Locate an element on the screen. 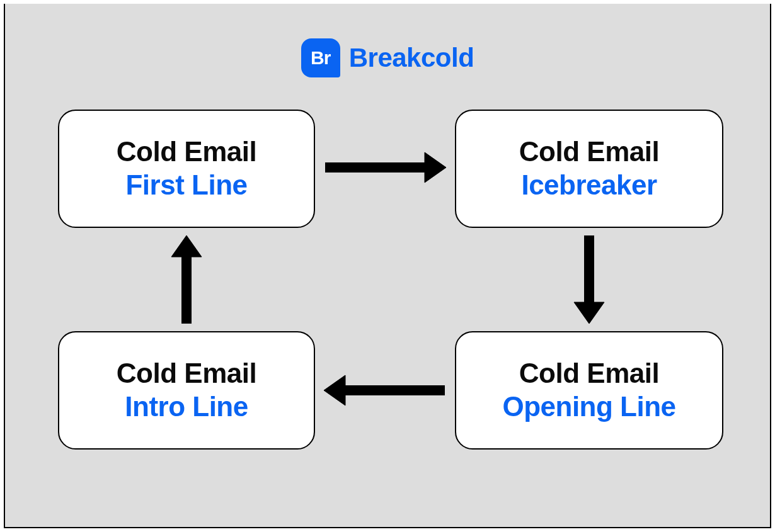 The image size is (775, 532). node-intro-line: Cold Email Intro Line is located at coordinates (187, 390).